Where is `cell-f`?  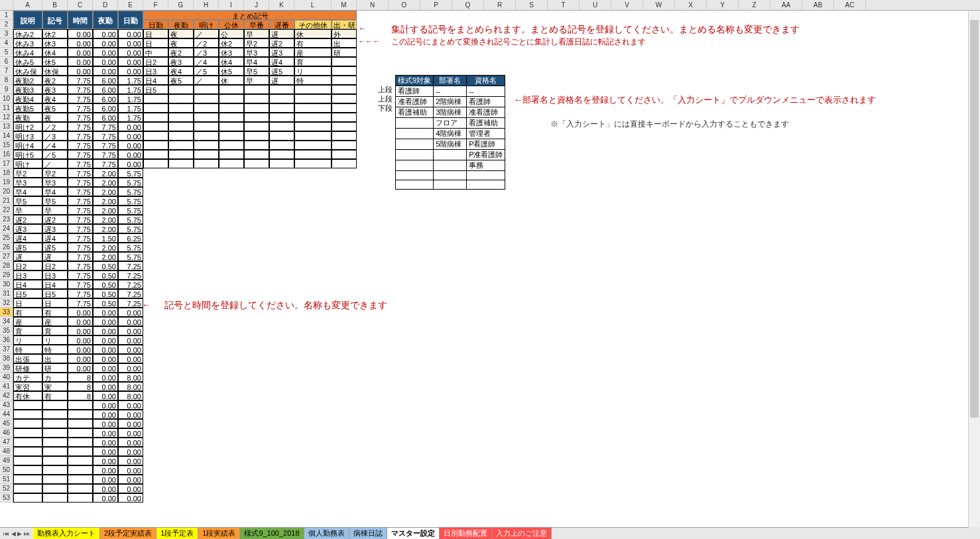 cell-f is located at coordinates (156, 108).